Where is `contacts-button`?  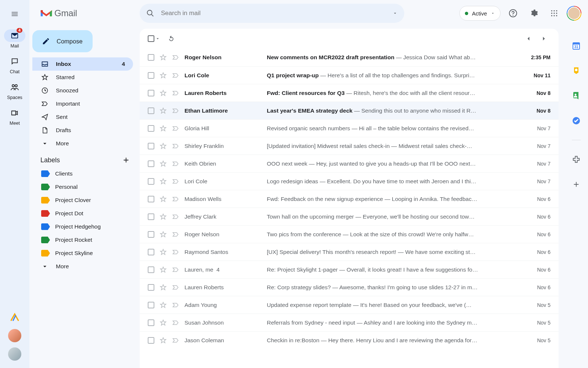 contacts-button is located at coordinates (576, 96).